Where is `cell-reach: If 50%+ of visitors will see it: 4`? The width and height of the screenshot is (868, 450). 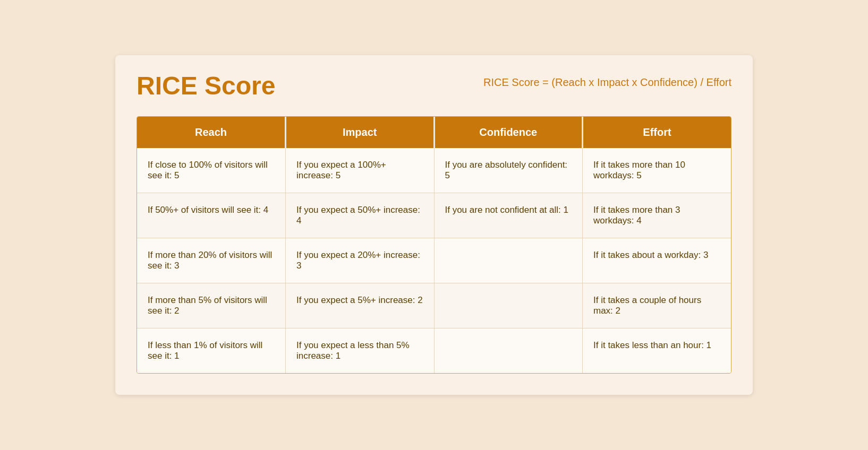
cell-reach: If 50%+ of visitors will see it: 4 is located at coordinates (211, 215).